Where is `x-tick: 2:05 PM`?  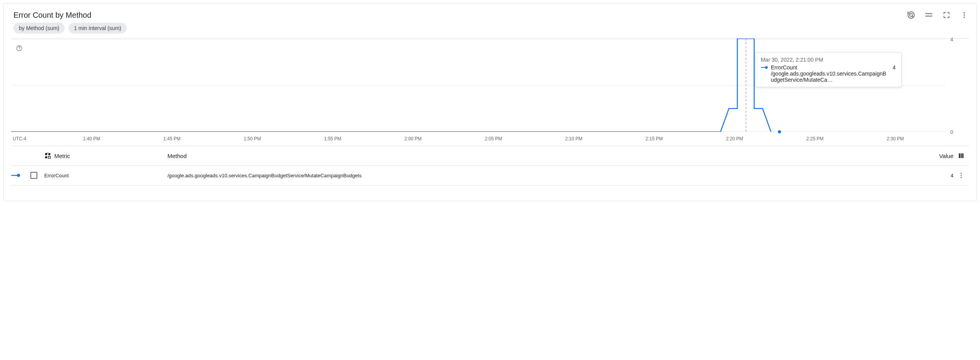 x-tick: 2:05 PM is located at coordinates (493, 139).